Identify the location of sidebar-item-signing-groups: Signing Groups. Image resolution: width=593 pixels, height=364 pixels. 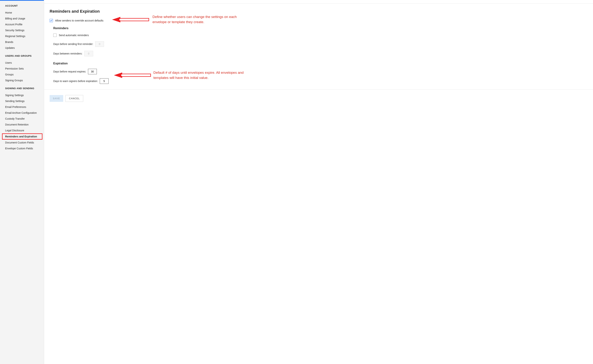
(25, 80).